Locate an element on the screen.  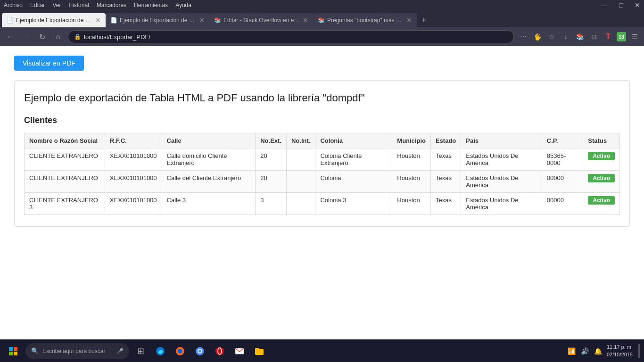
notification-icon: 🔔 is located at coordinates (598, 351).